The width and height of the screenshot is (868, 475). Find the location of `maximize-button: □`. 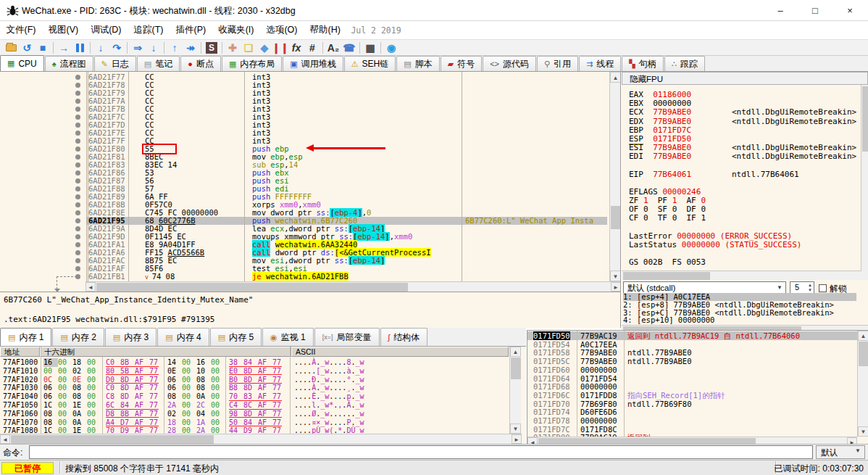

maximize-button: □ is located at coordinates (815, 10).